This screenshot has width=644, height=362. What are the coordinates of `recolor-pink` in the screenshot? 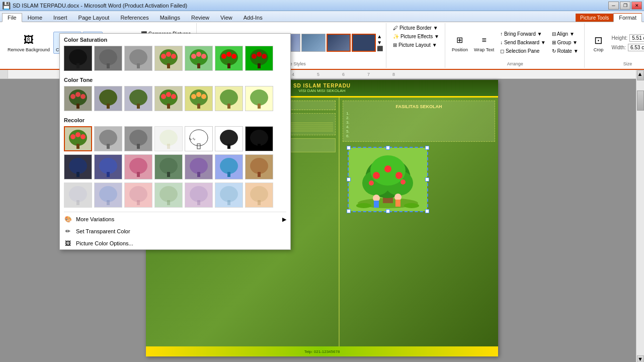 It's located at (138, 167).